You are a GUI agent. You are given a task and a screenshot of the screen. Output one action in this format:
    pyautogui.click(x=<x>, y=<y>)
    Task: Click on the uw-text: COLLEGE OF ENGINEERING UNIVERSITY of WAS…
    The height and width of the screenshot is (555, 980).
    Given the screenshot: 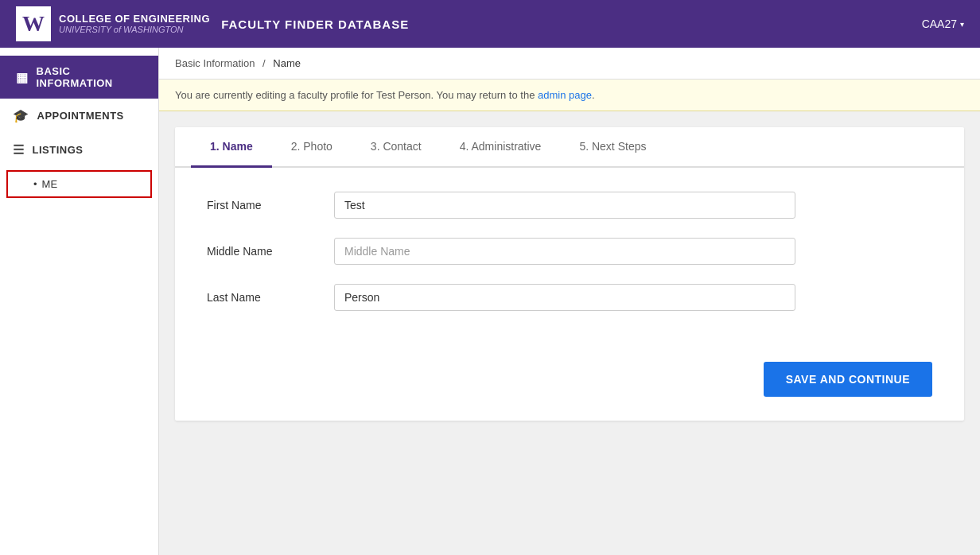 What is the action you would take?
    pyautogui.click(x=134, y=24)
    